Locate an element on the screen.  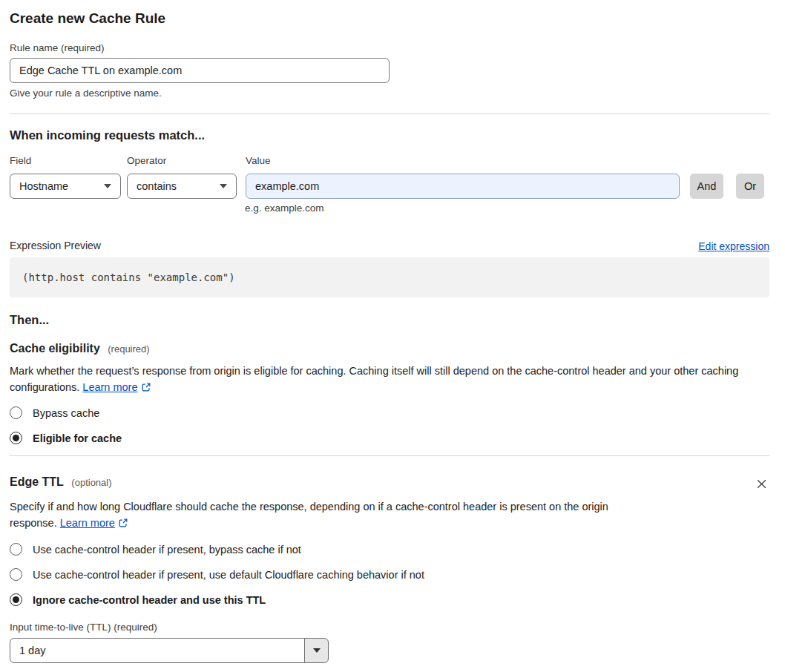
rule-name-helper: Give your rule a descriptive name. is located at coordinates (390, 93).